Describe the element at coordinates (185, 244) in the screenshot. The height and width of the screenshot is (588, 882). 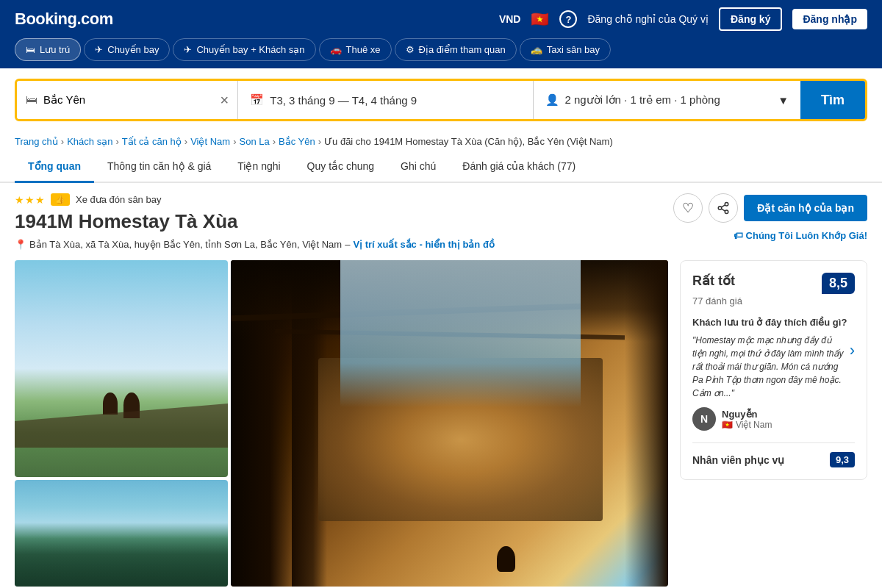
I see `address-text: Bản Tà Xùa, xã Tà Xùa, huyện Bắc Yên, tỉ…` at that location.